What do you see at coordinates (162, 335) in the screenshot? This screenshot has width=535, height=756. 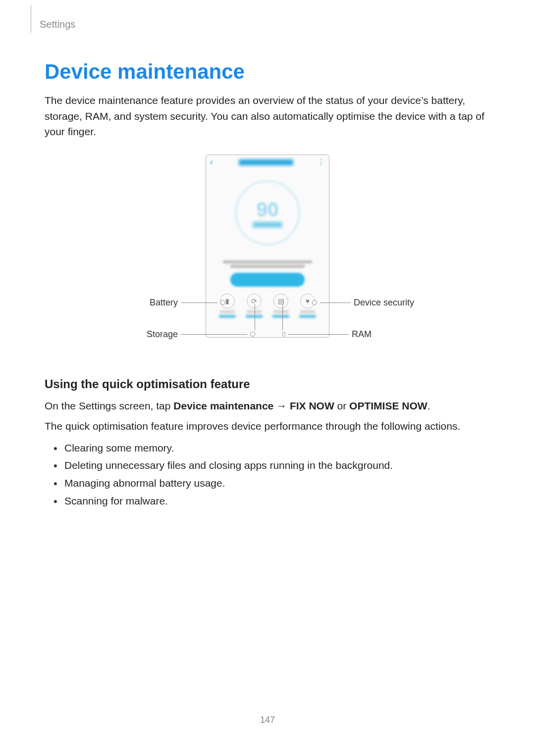 I see `callout-label: Storage` at bounding box center [162, 335].